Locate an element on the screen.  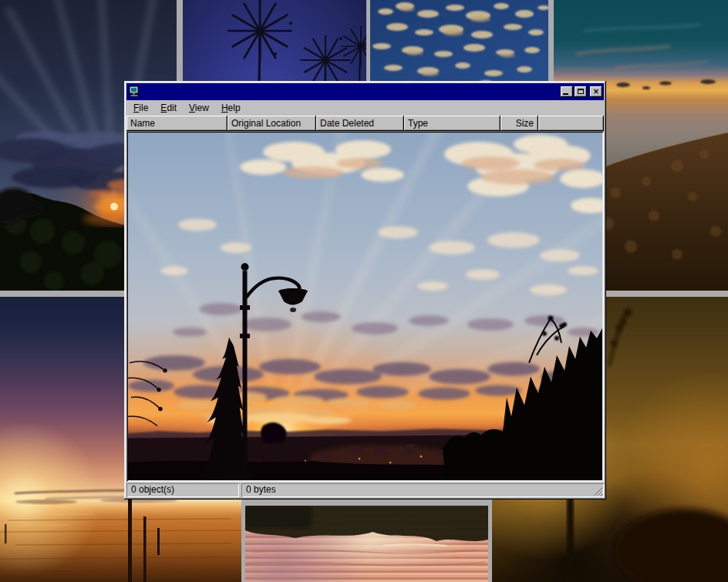
column-header-date-deleted: Date Deleted is located at coordinates (360, 123).